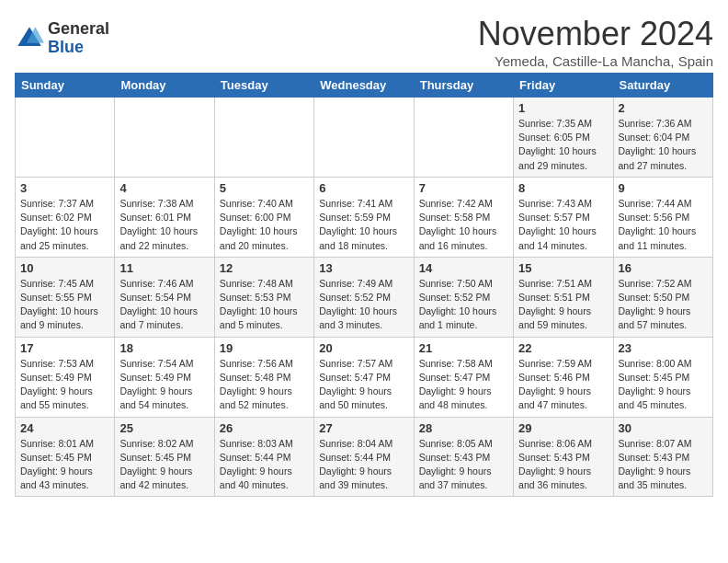  I want to click on calendar-day-cell: 10Sunrise: 7:45 AMSunset: 5:55 PMDayligh…, so click(65, 296).